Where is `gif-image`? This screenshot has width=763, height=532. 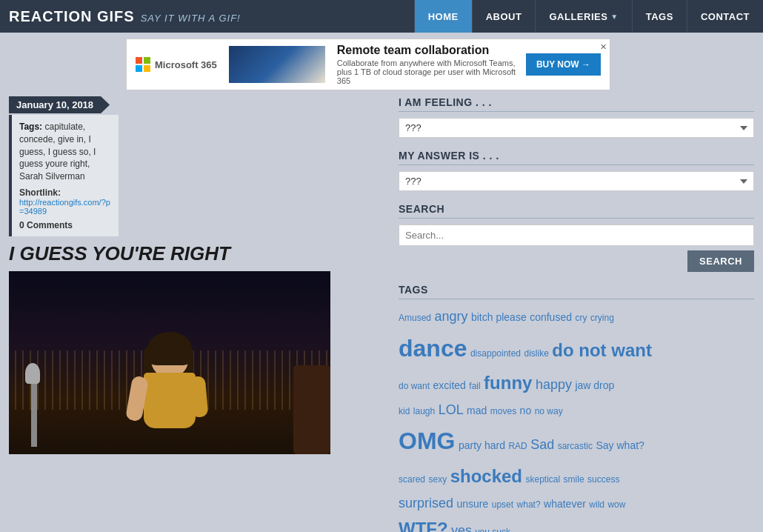
gif-image is located at coordinates (170, 363).